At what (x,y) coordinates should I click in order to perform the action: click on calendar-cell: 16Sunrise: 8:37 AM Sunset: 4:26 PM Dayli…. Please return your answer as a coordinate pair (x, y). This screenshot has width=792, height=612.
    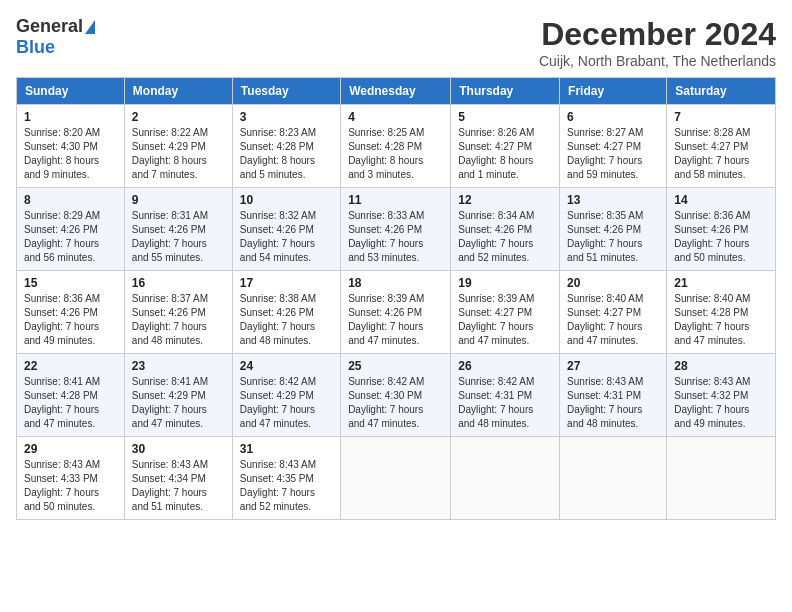
    Looking at the image, I should click on (178, 312).